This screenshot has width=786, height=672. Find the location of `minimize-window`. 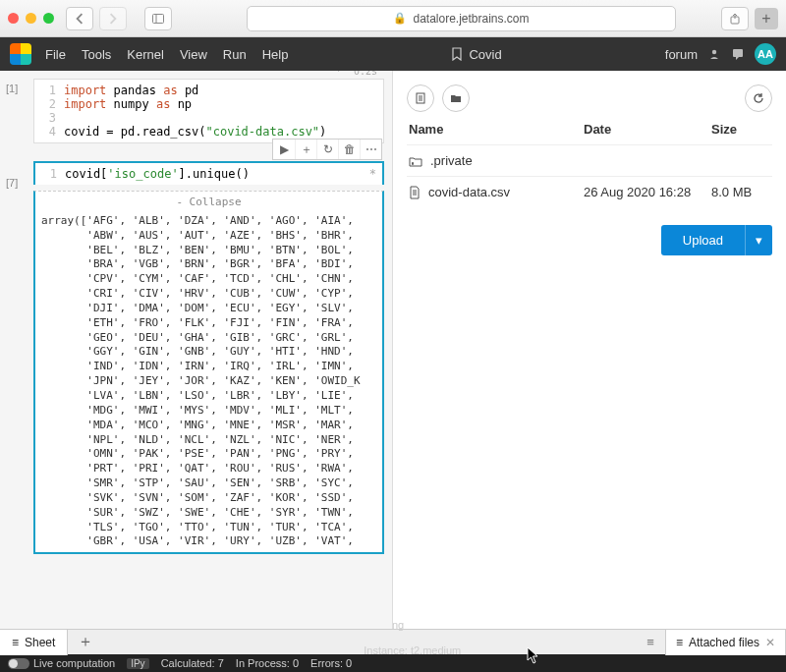

minimize-window is located at coordinates (31, 18).